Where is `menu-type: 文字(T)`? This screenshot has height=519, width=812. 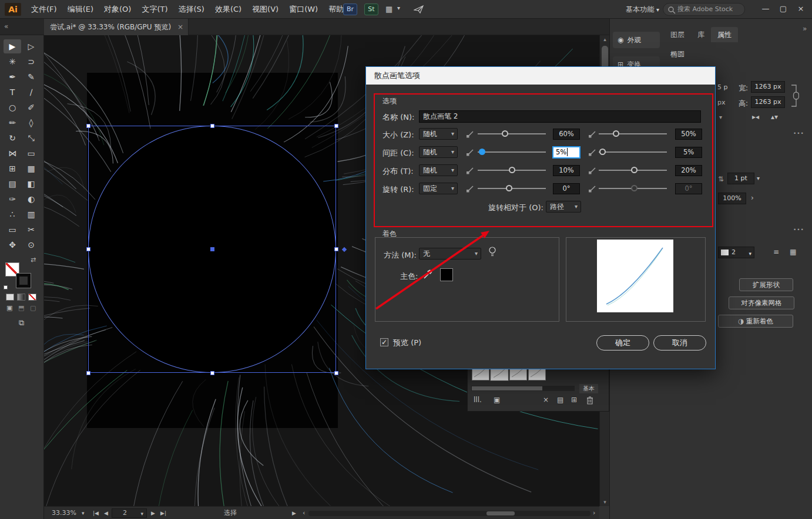
menu-type: 文字(T) is located at coordinates (155, 9).